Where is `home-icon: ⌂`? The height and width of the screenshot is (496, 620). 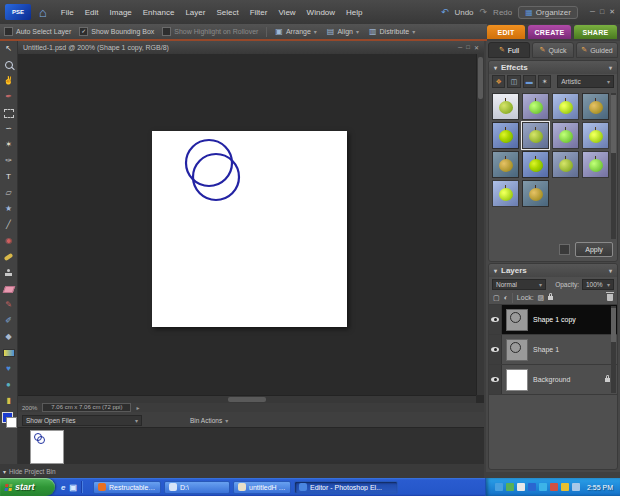 home-icon: ⌂ is located at coordinates (43, 12).